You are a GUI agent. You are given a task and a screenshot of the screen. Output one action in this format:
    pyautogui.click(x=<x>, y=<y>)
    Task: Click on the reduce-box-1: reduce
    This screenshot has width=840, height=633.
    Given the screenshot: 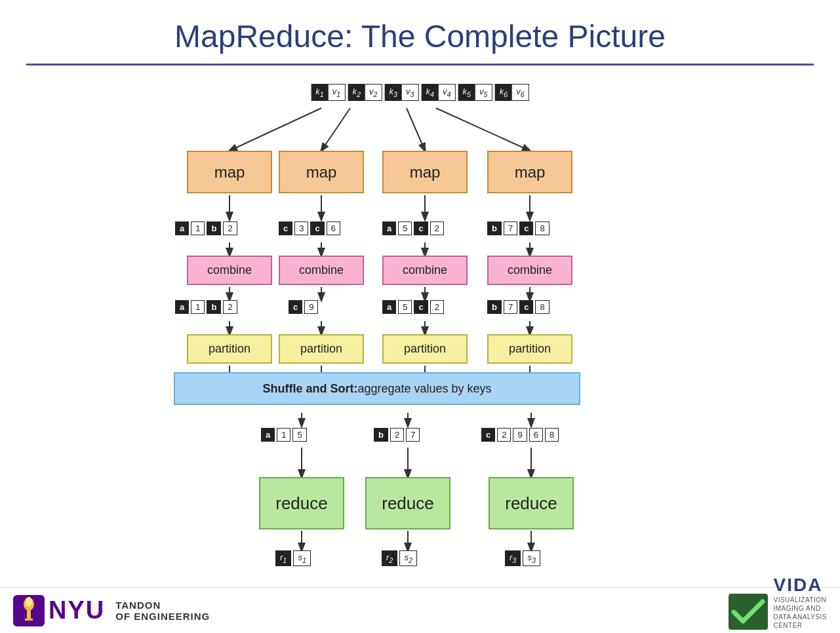 What is the action you would take?
    pyautogui.click(x=302, y=503)
    